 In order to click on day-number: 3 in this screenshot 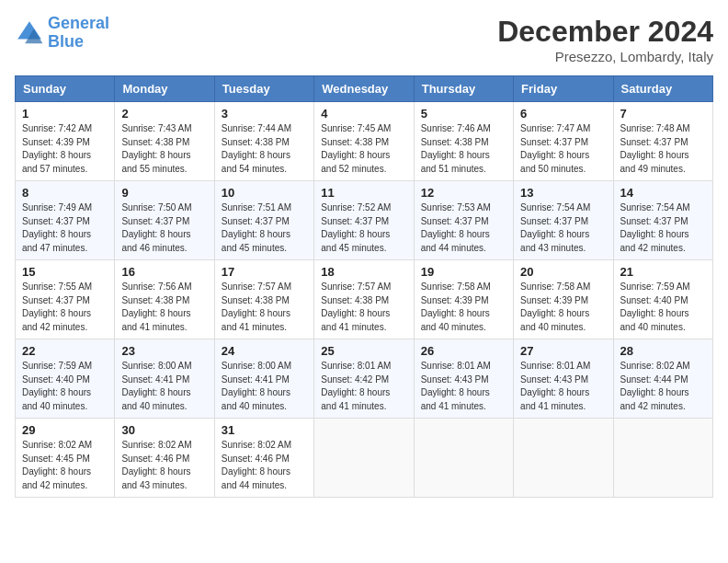, I will do `click(265, 114)`.